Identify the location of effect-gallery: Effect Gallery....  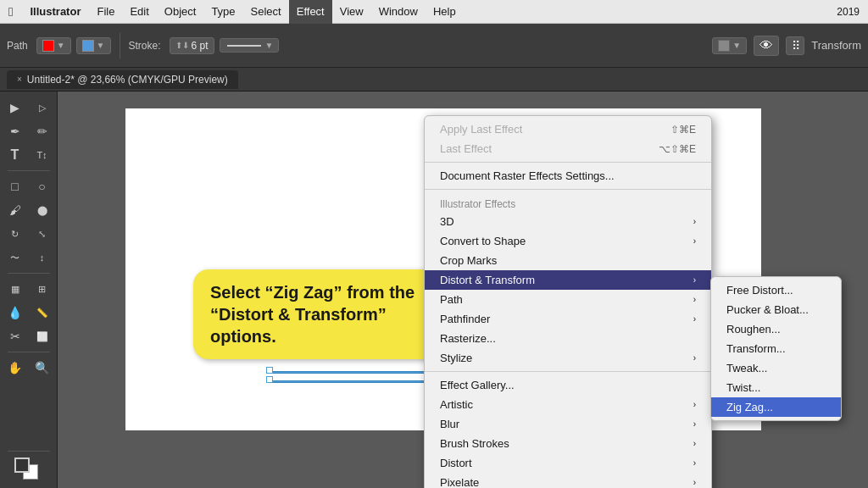
(568, 385).